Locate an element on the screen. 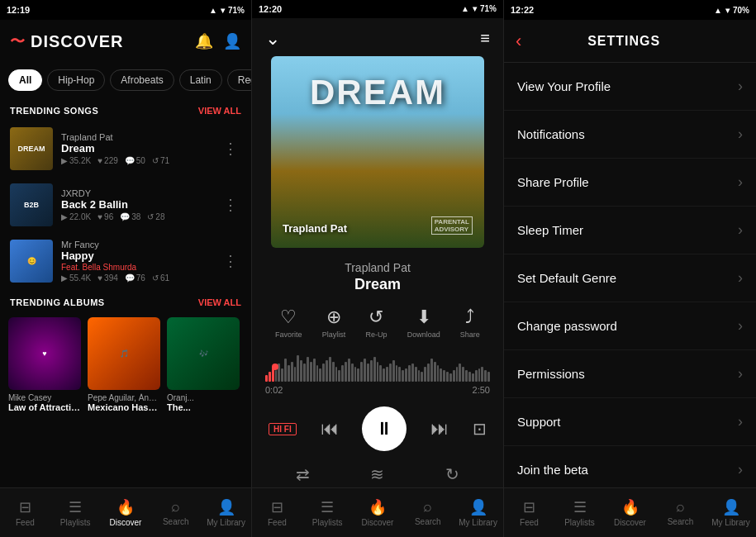  profile-icon: 👤 is located at coordinates (232, 41).